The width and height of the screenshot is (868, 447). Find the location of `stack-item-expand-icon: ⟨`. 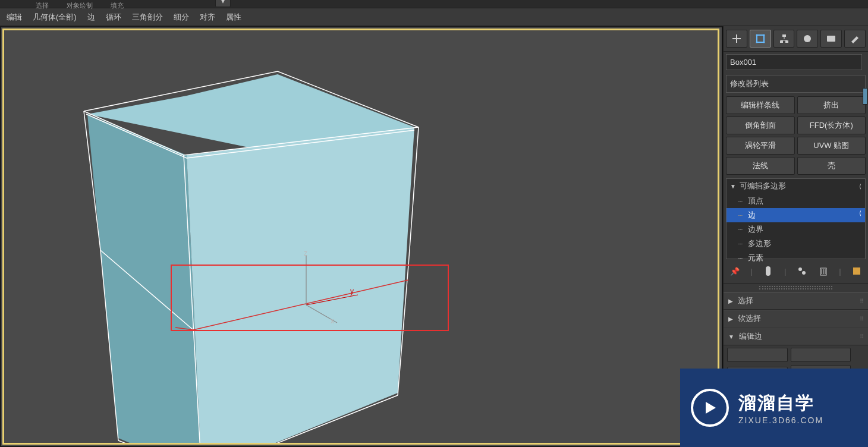

stack-item-expand-icon: ⟨ is located at coordinates (860, 213).